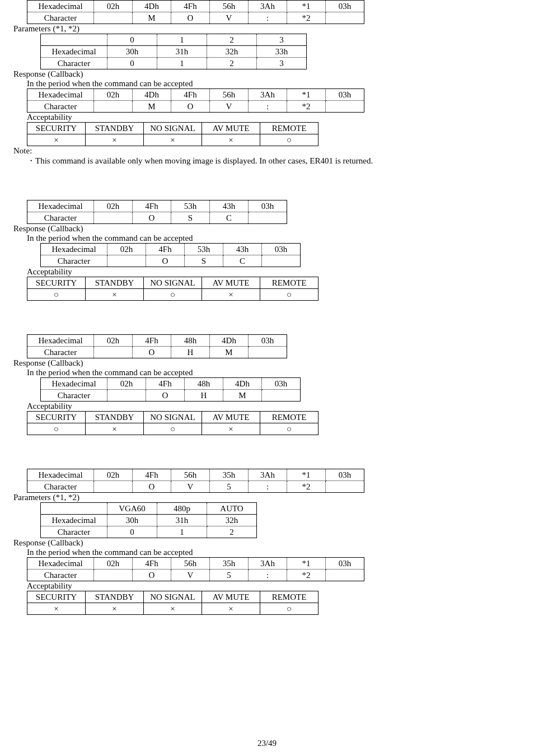  What do you see at coordinates (196, 480) in the screenshot?
I see `block4-top-command-table: Hexadecimal 02h 4Fh 56h 35h 3Ah *1 03h C…` at bounding box center [196, 480].